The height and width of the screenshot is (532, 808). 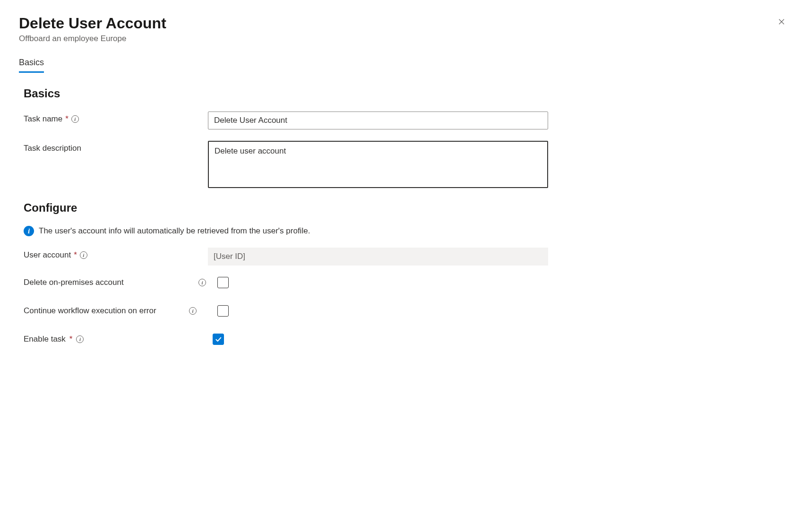 What do you see at coordinates (404, 65) in the screenshot?
I see `tabs: Basics` at bounding box center [404, 65].